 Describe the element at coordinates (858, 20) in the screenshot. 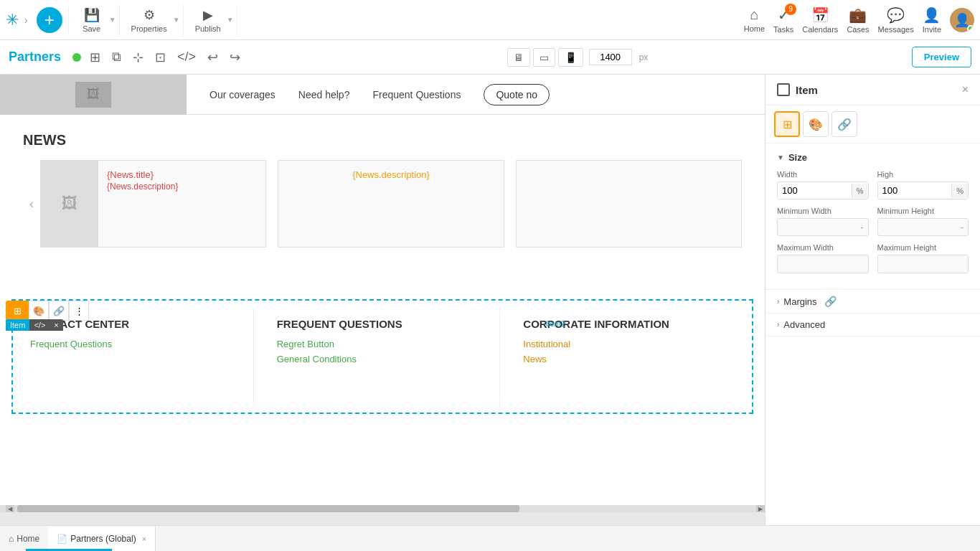

I see `cases-nav-item: 💼 Cases` at that location.